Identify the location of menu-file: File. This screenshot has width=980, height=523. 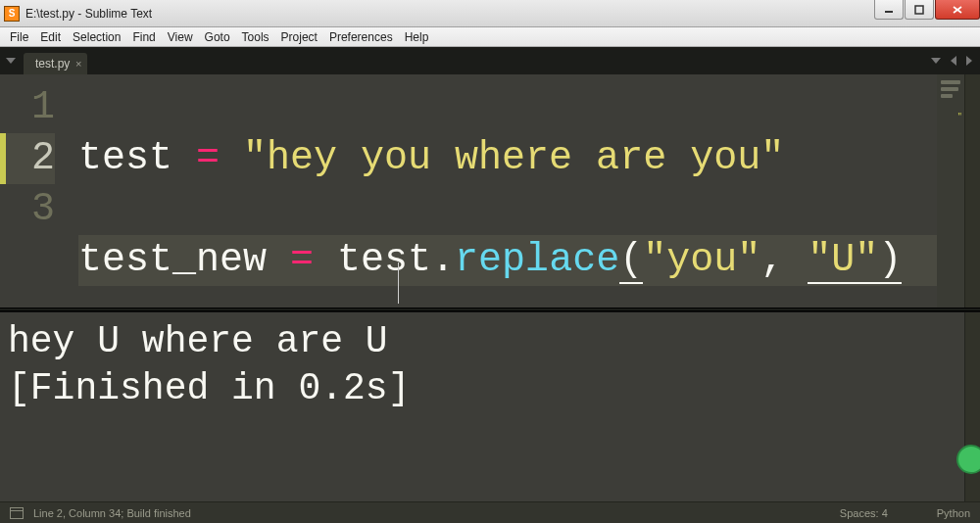
(20, 37).